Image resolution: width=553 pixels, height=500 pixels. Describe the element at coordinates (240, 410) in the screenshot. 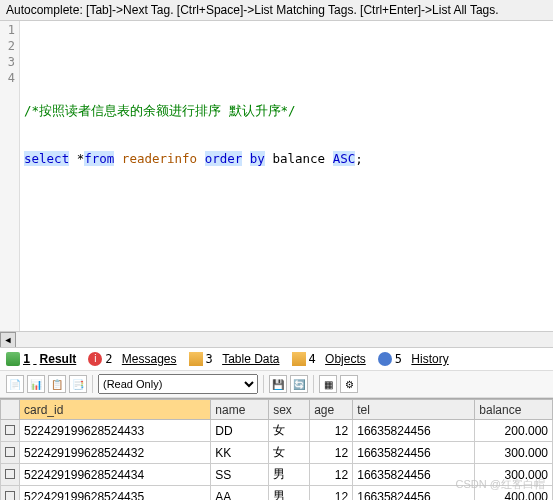

I see `col-name: name` at that location.